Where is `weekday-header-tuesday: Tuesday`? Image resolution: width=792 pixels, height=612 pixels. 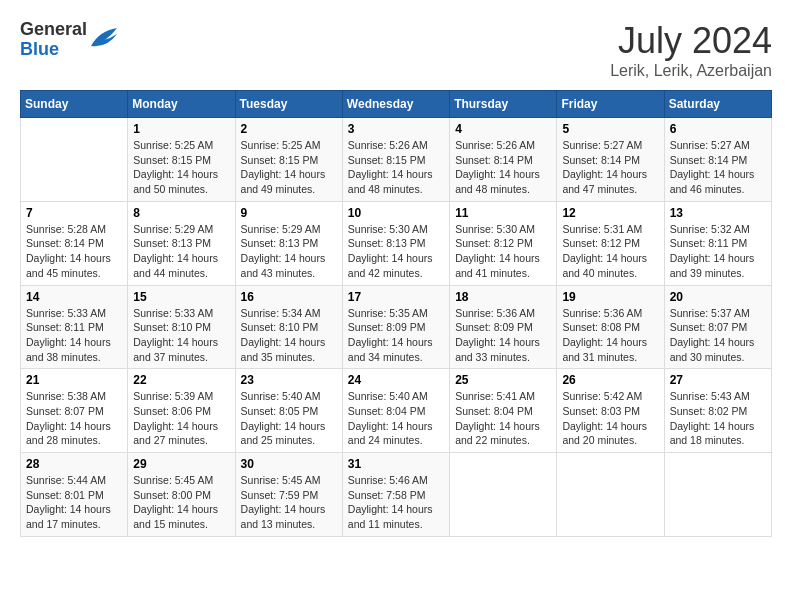 weekday-header-tuesday: Tuesday is located at coordinates (288, 104).